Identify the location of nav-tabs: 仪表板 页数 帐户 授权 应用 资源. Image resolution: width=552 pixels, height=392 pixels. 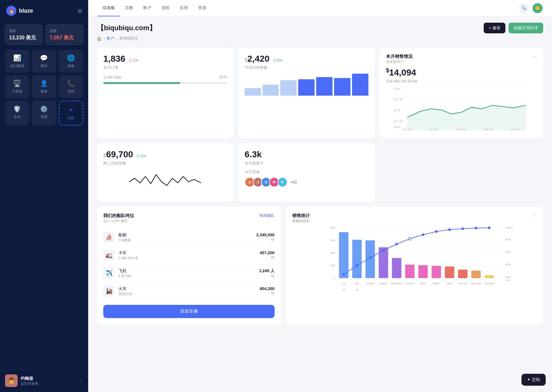
(154, 8).